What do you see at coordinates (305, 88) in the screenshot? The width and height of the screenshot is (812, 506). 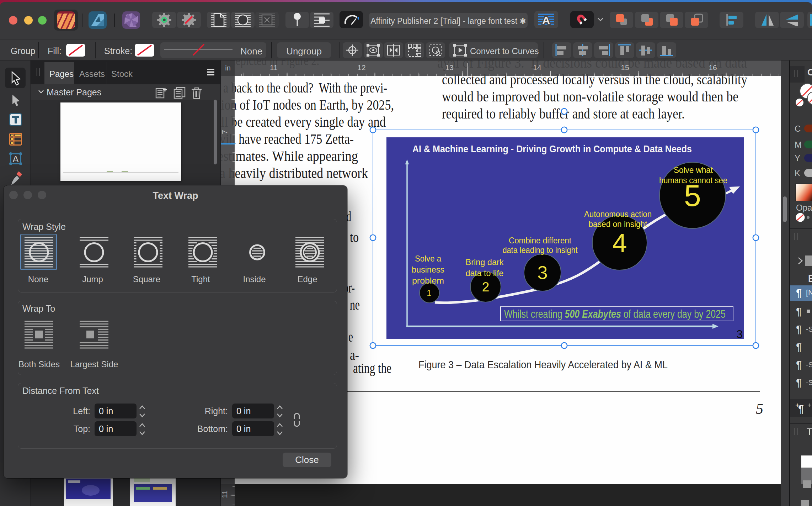 I see `svg-text:a back to the cloud? With the: a back to the cloud? With the previ-` at bounding box center [305, 88].